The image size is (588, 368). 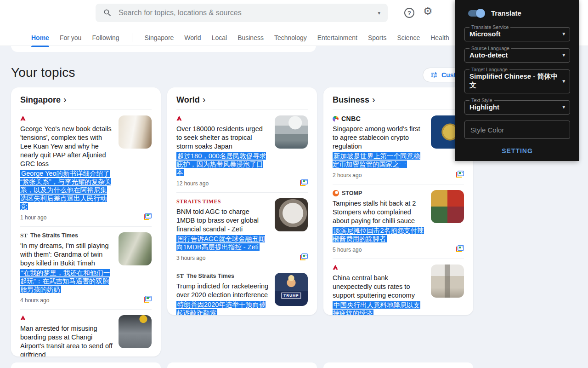 I want to click on field-value: Highlight, so click(x=484, y=107).